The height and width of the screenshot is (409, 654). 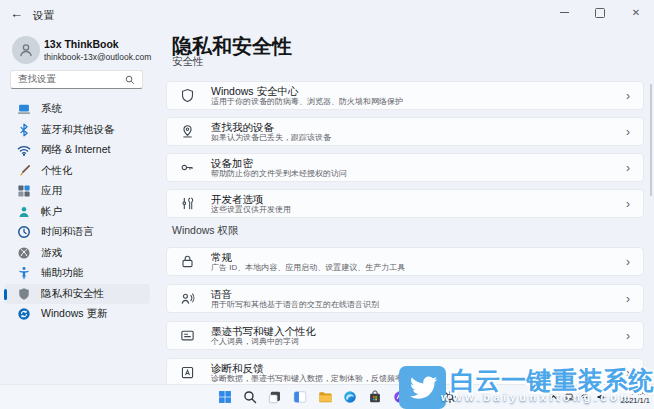 I want to click on tray-date: 2021/1/1, so click(x=636, y=402).